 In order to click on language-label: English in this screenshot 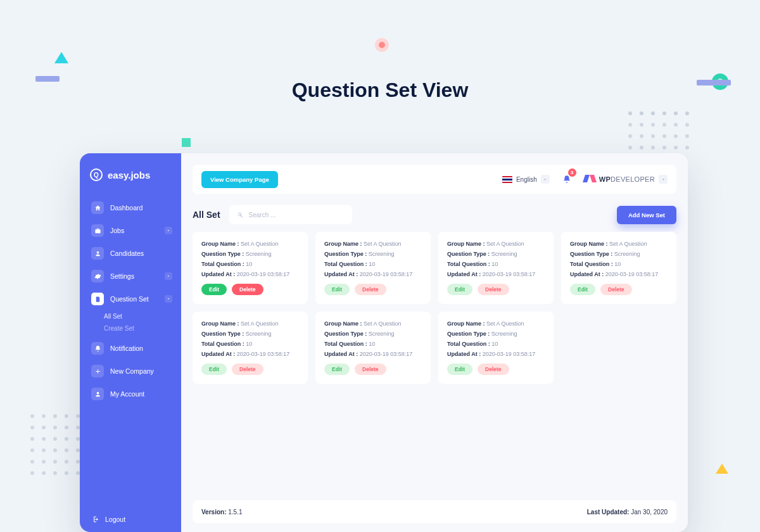, I will do `click(527, 180)`.